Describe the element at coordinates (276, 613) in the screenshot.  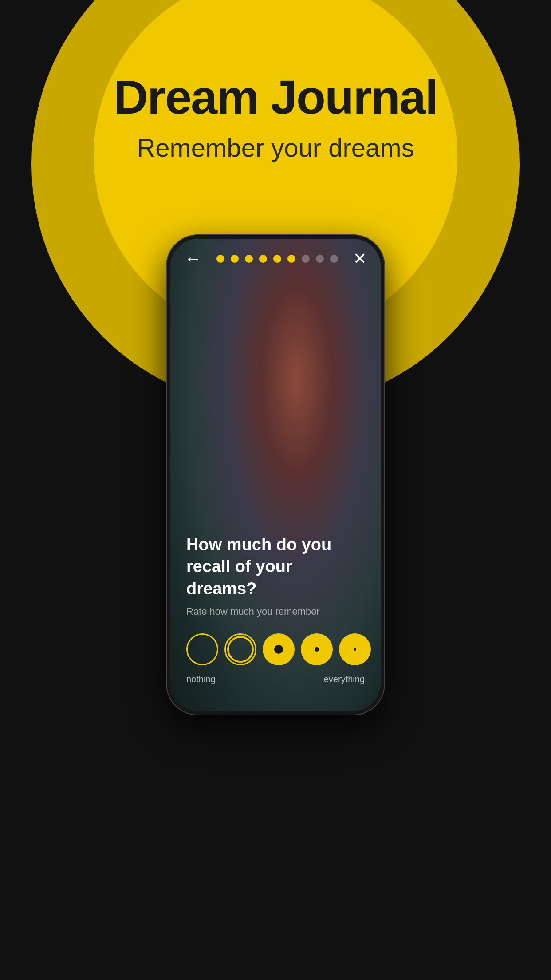
I see `screen-content: How much do you recall of your dreams? R…` at that location.